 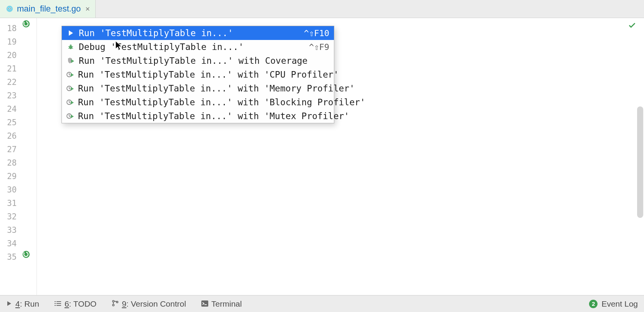 I want to click on line-number: 21, so click(x=9, y=69).